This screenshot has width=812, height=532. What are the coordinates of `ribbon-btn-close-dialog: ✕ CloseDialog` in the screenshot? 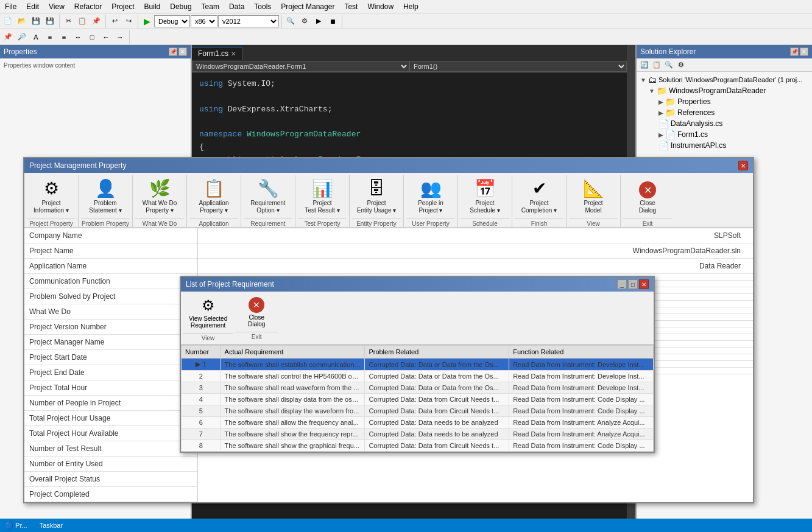 It's located at (648, 198).